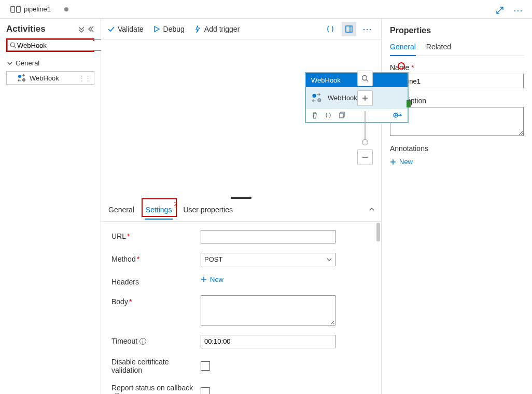  I want to click on url-label: URL, so click(119, 236).